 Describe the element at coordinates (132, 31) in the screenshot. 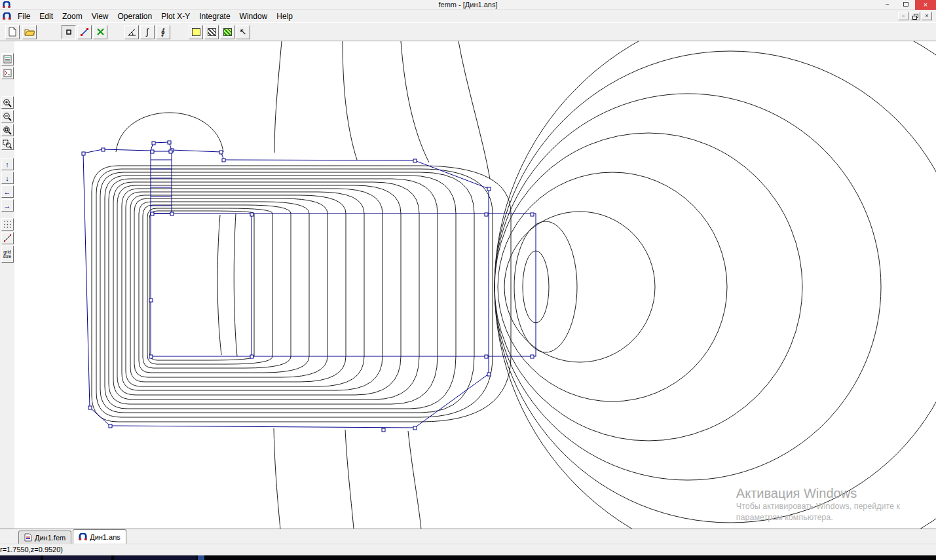

I see `arc-icon` at that location.